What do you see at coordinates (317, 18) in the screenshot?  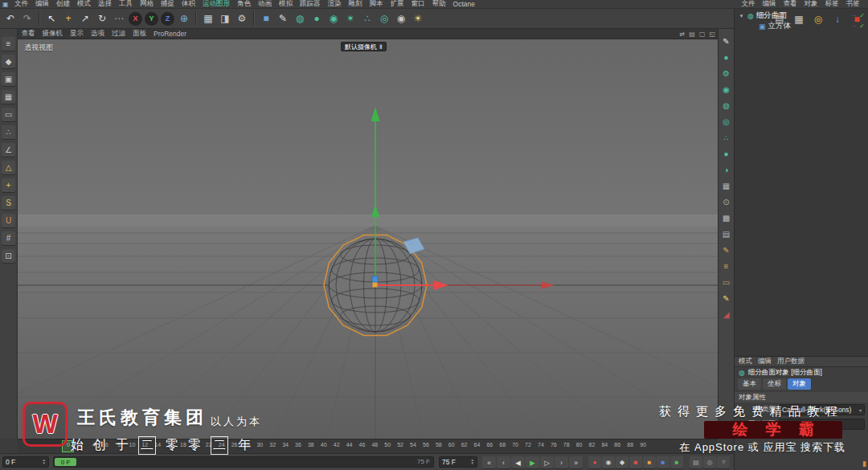 I see `generator-icon-1: ●` at bounding box center [317, 18].